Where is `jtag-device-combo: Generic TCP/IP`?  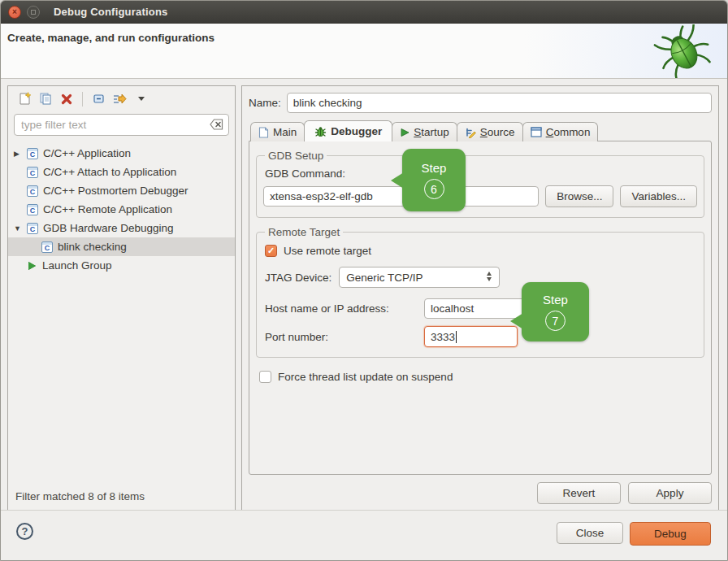 jtag-device-combo: Generic TCP/IP is located at coordinates (419, 277).